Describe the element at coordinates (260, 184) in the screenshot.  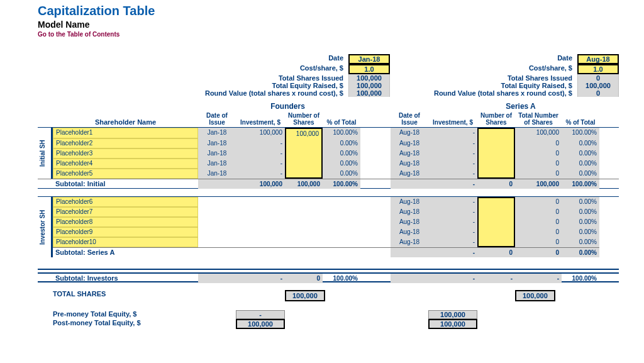
I see `subtotal-f-inv: 100,000` at that location.